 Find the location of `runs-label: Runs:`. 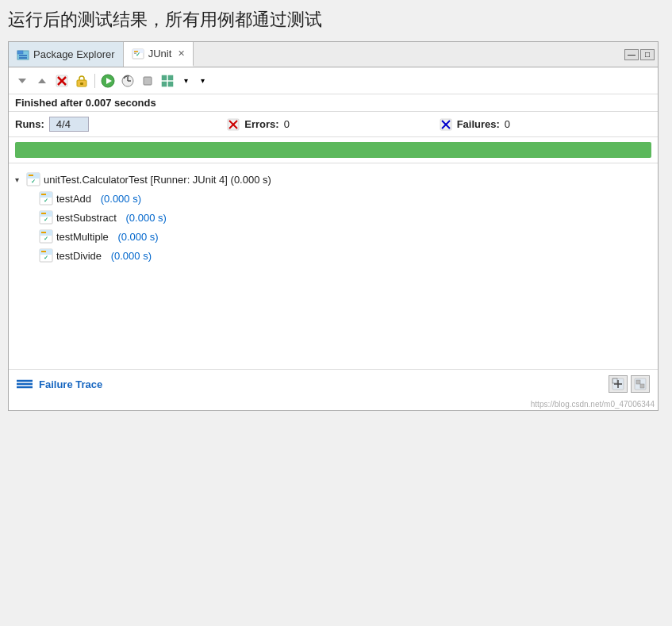

runs-label: Runs: is located at coordinates (30, 124).